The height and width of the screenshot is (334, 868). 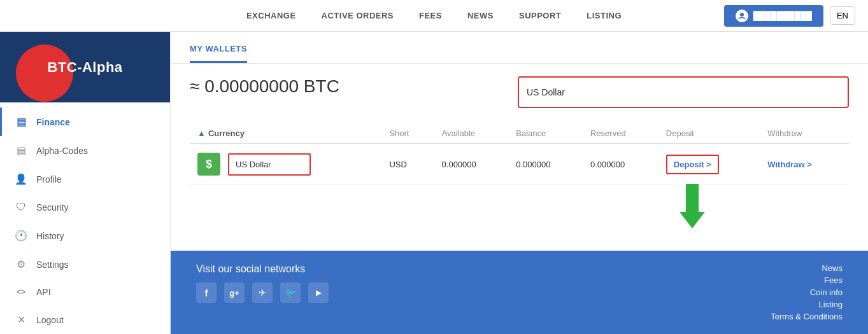 I want to click on security-icon: 🛡, so click(x=21, y=207).